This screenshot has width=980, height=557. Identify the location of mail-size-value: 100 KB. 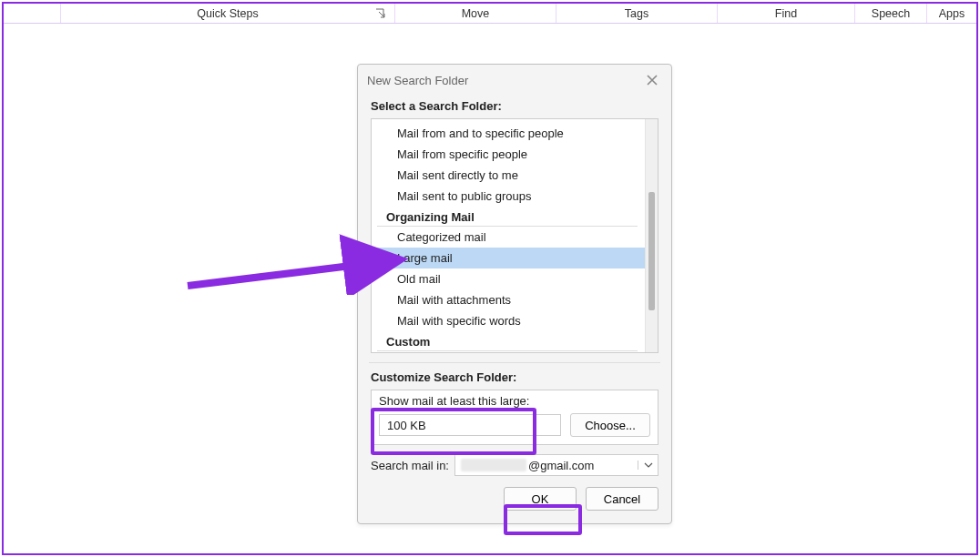
(406, 426).